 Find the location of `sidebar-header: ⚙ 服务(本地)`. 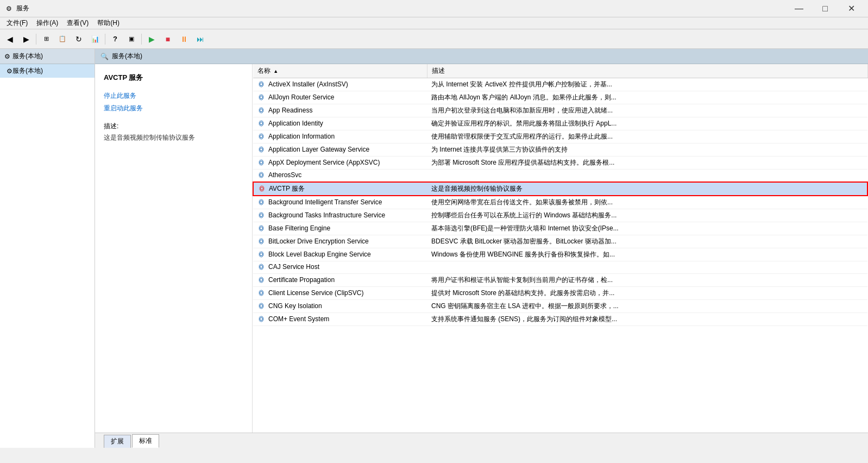

sidebar-header: ⚙ 服务(本地) is located at coordinates (47, 57).